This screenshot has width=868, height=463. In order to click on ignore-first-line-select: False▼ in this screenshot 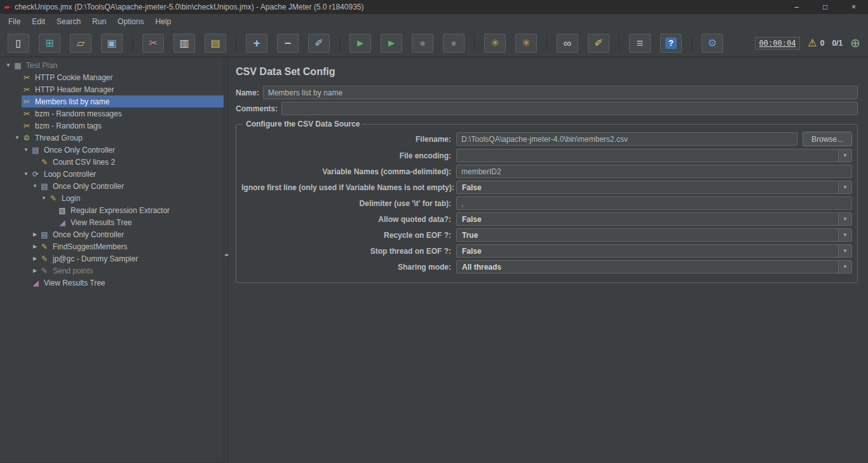, I will do `click(654, 187)`.